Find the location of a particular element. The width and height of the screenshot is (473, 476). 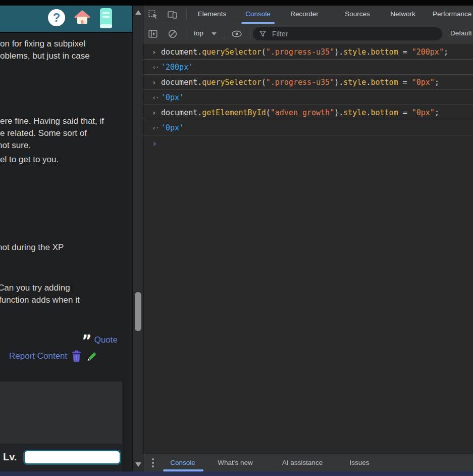

scroll-up-arrow-icon is located at coordinates (138, 12).